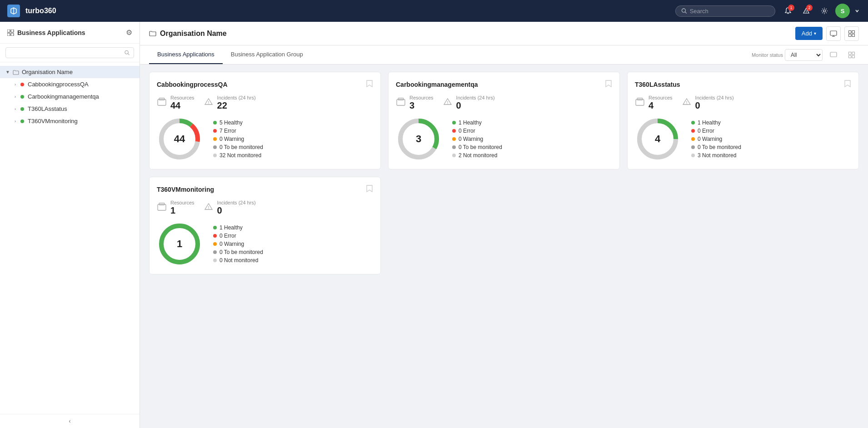 This screenshot has height=428, width=868. I want to click on alerts-badge: 2, so click(809, 8).